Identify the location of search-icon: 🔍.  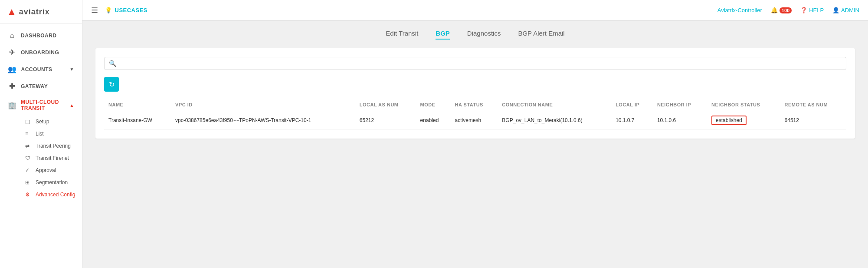
(113, 63).